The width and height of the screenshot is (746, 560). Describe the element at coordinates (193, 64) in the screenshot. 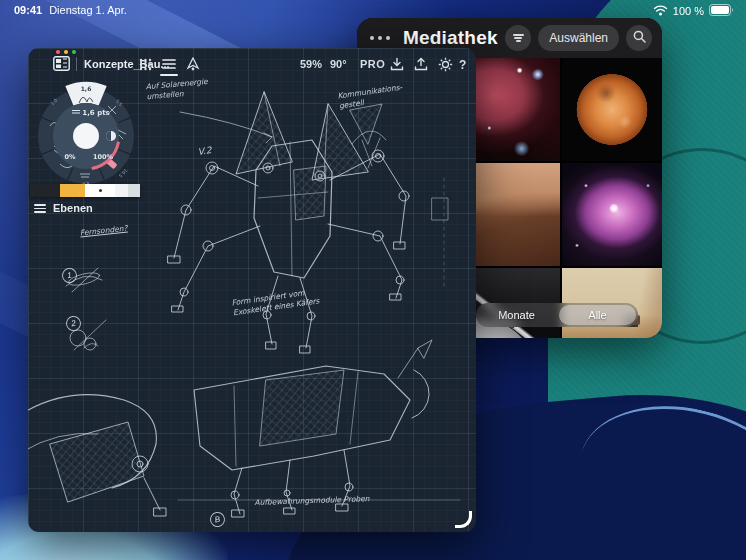

I see `vector-nib-button` at that location.